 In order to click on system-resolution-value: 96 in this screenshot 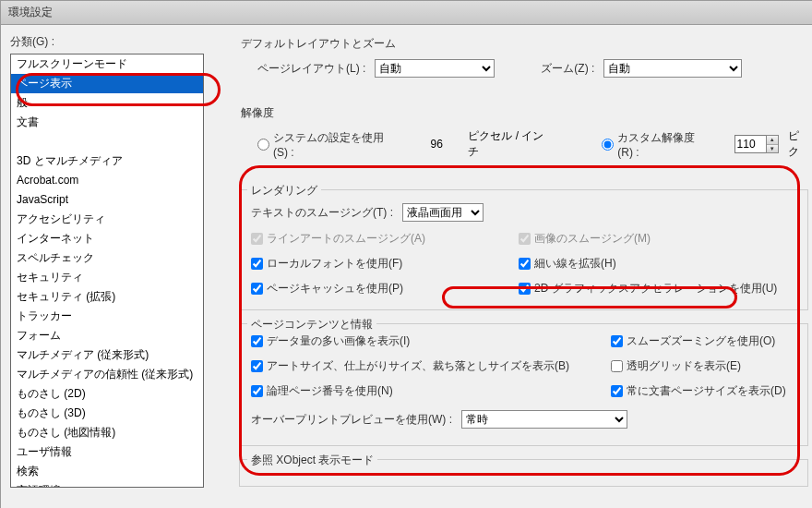, I will do `click(437, 144)`.